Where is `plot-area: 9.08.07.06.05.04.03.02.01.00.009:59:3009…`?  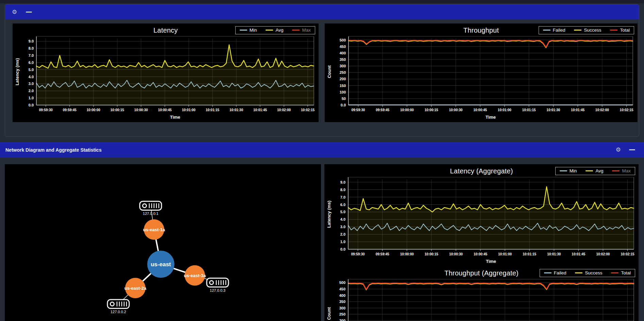 plot-area: 9.08.07.06.05.04.03.02.01.00.009:59:3009… is located at coordinates (166, 73).